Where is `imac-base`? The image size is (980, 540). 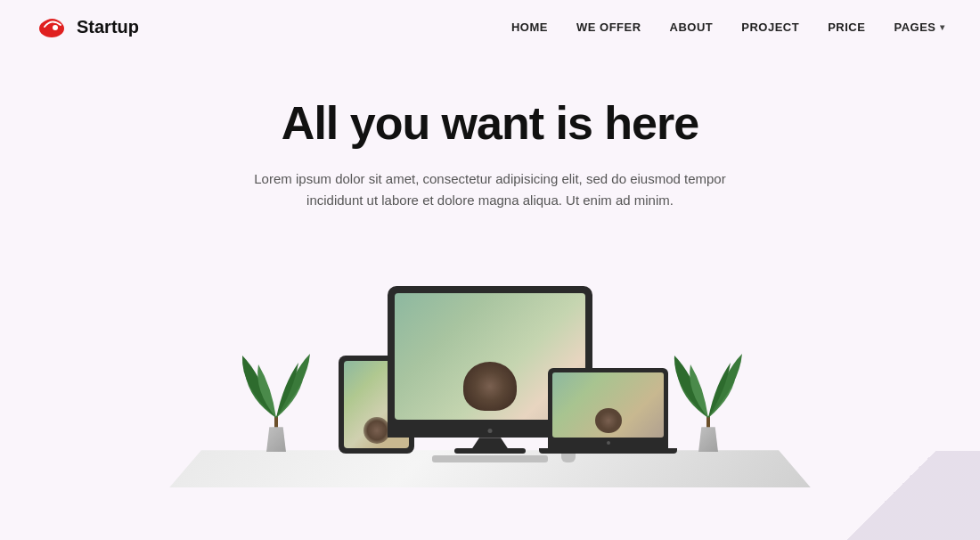
imac-base is located at coordinates (490, 451).